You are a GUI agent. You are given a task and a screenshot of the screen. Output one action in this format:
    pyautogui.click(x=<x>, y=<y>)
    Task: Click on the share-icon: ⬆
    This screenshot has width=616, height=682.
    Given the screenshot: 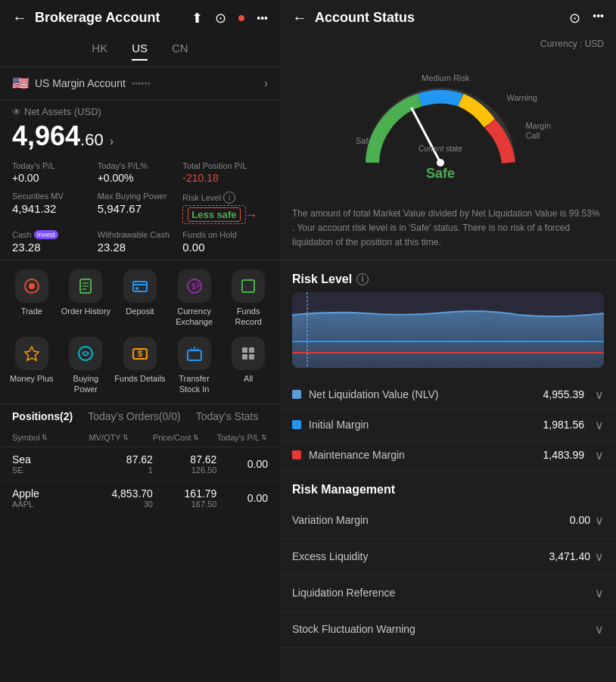 What is the action you would take?
    pyautogui.click(x=197, y=18)
    